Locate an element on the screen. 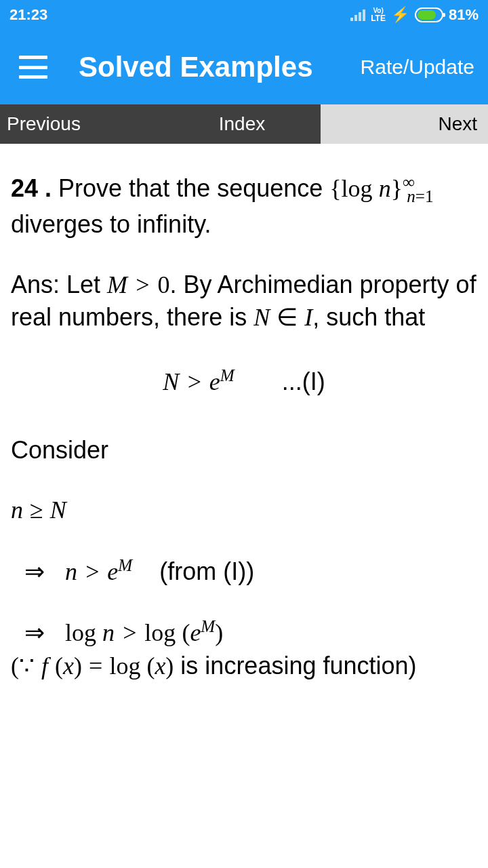  status-bar: 21:23 Vo) LTE ⚡ 81% is located at coordinates (244, 15).